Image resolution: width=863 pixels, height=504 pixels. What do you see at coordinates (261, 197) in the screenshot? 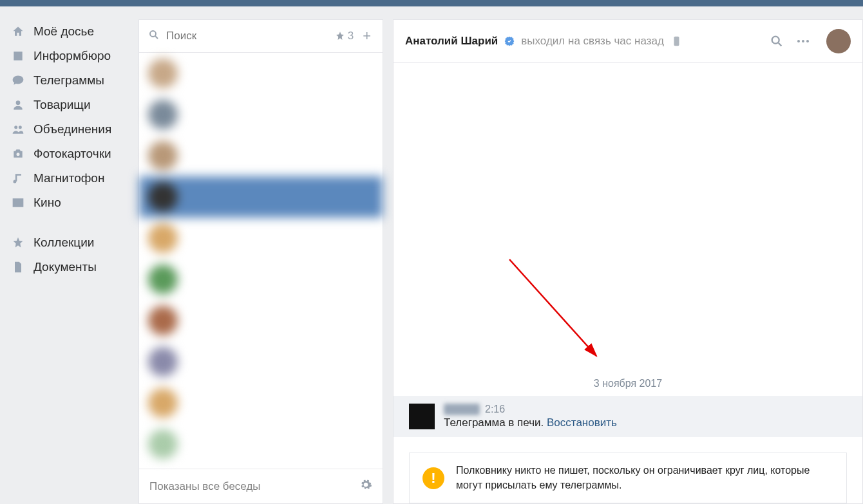
I see `conversation-item-active` at bounding box center [261, 197].